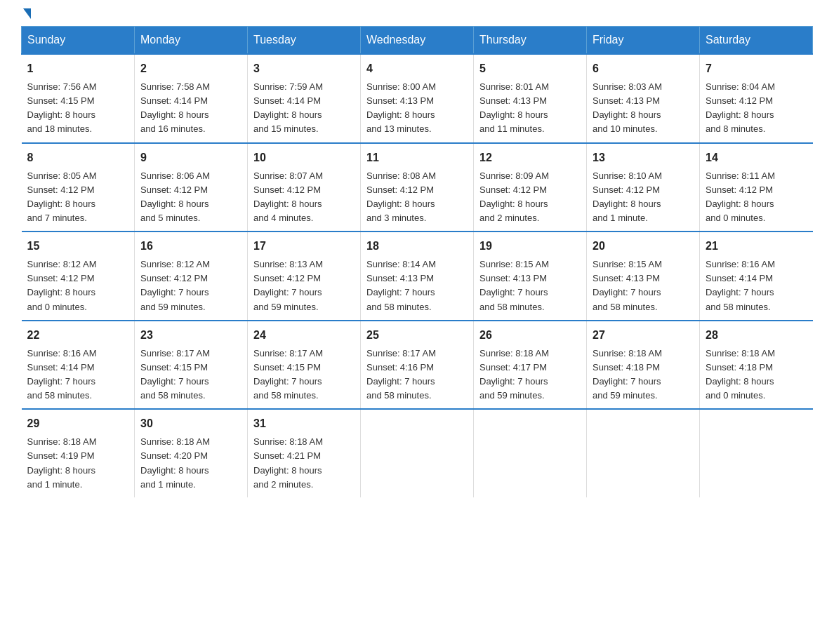 The image size is (834, 644). Describe the element at coordinates (757, 246) in the screenshot. I see `day-number: 21` at that location.